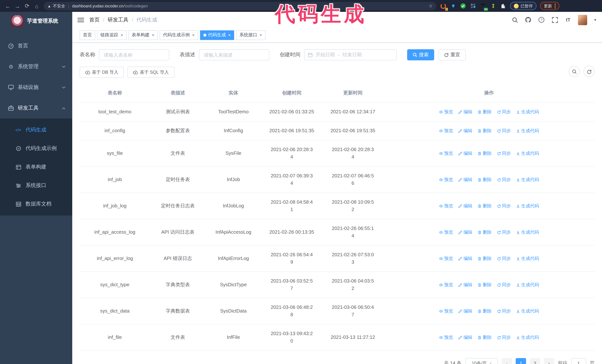 The width and height of the screenshot is (602, 364). Describe the element at coordinates (143, 35) in the screenshot. I see `tag-item: 表单构建✕` at that location.